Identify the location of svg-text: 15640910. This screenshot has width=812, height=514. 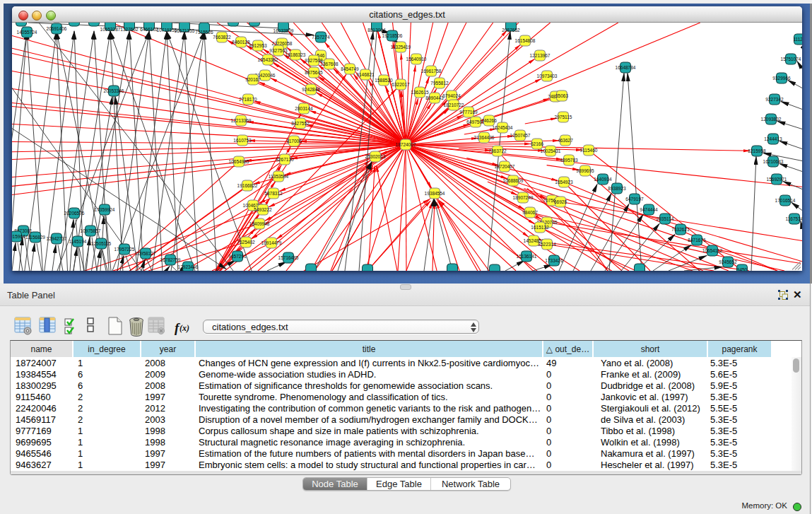
(417, 58).